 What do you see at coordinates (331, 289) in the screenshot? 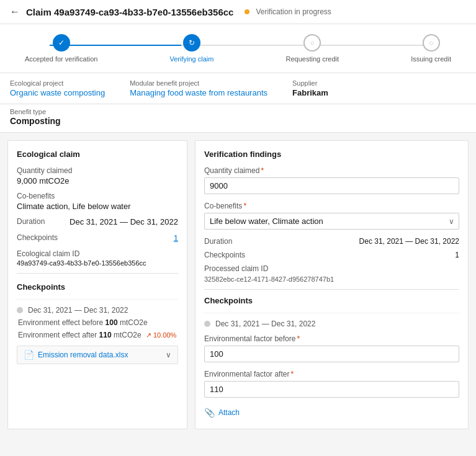
I see `vf-divider` at bounding box center [331, 289].